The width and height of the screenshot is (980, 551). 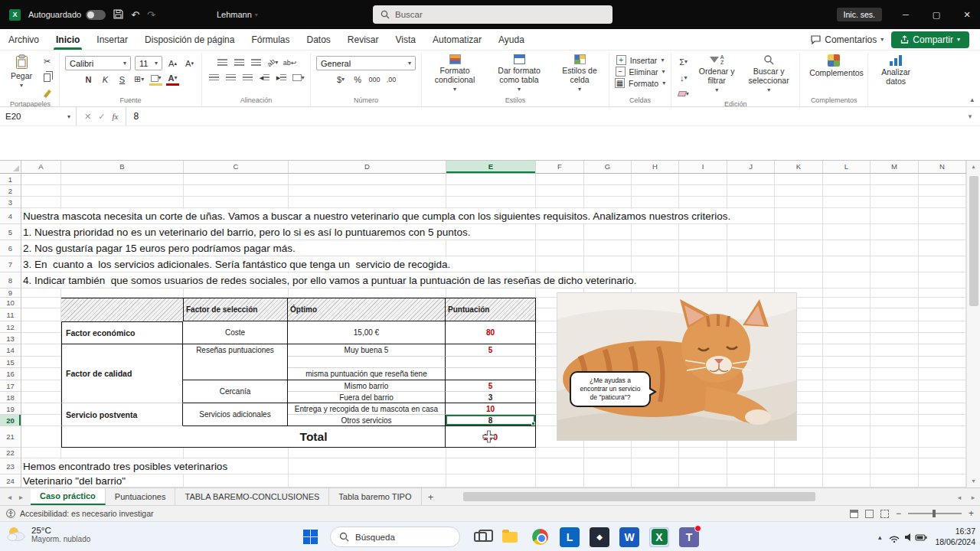 I want to click on cell-resenas: Reseñas puntuaciones, so click(x=236, y=363).